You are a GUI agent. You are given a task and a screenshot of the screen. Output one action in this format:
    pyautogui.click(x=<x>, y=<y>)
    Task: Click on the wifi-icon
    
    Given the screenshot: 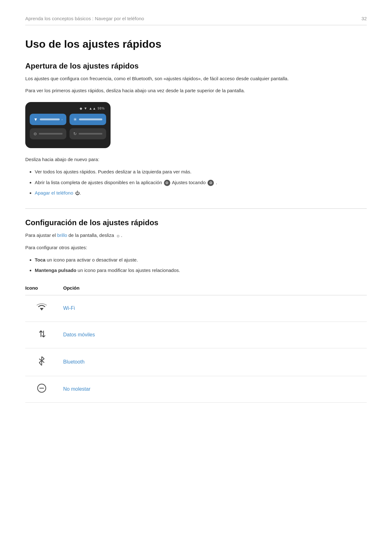 What is the action you would take?
    pyautogui.click(x=42, y=307)
    